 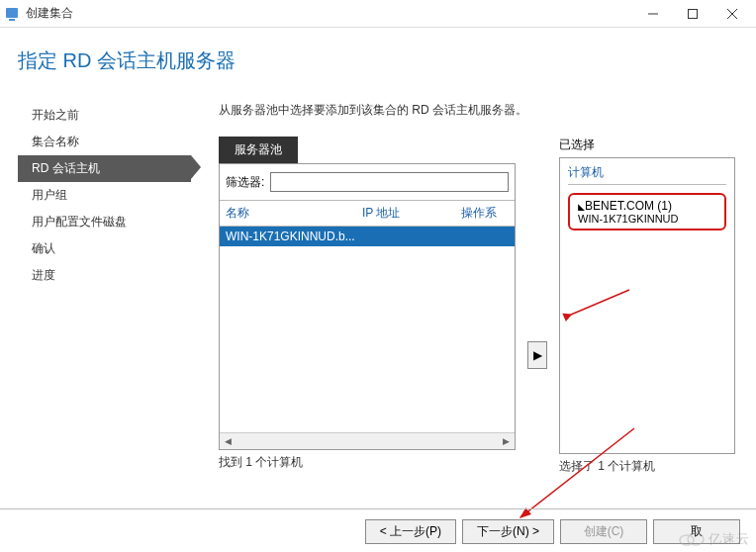 I want to click on selected-footer: 选择了 1 个计算机, so click(x=647, y=467).